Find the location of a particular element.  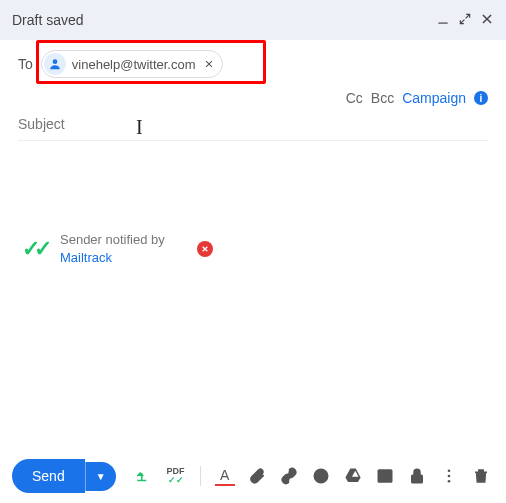

to-field-row: To vinehelp@twitter.com is located at coordinates (253, 62).